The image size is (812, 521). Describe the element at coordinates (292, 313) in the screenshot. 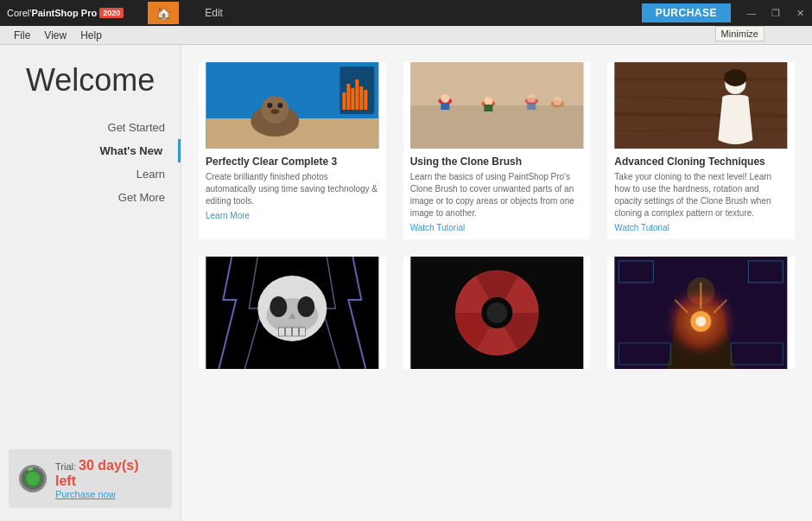

I see `card-image-skull` at that location.